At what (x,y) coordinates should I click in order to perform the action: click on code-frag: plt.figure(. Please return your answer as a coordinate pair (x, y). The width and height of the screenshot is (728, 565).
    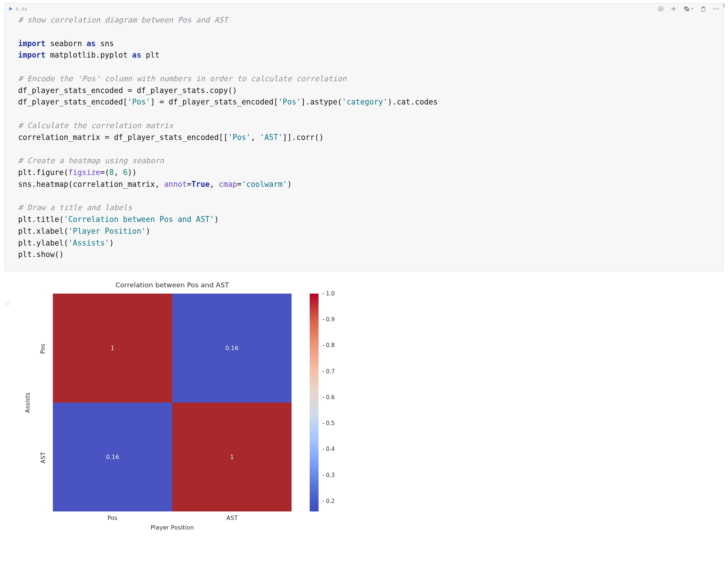
    Looking at the image, I should click on (43, 172).